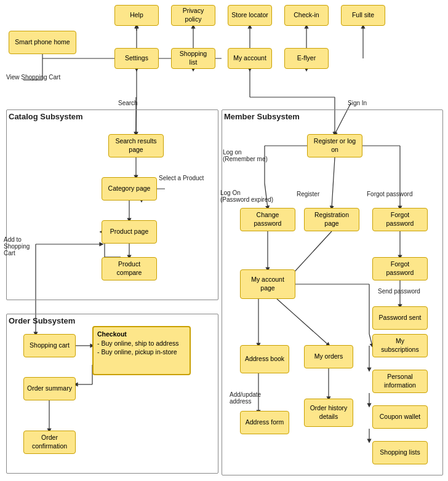 This screenshot has width=448, height=481. Describe the element at coordinates (136, 146) in the screenshot. I see `search-results-node: Search results page` at that location.